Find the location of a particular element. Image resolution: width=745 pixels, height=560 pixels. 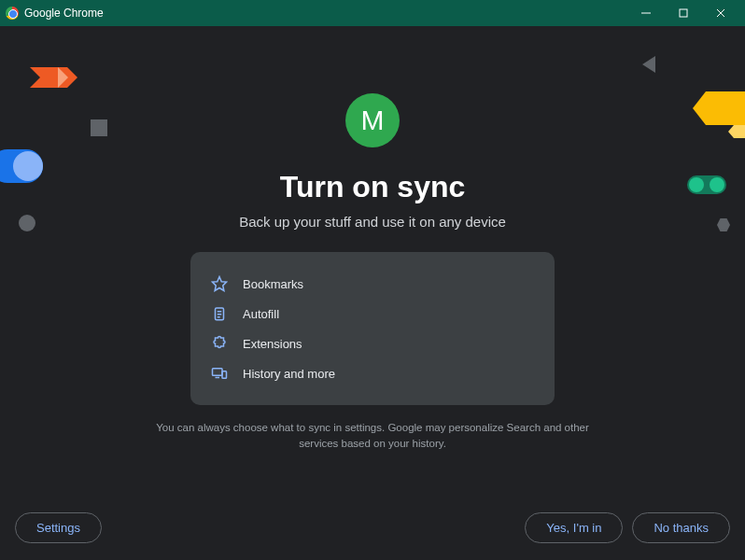

settings-button: Settings is located at coordinates (58, 528).